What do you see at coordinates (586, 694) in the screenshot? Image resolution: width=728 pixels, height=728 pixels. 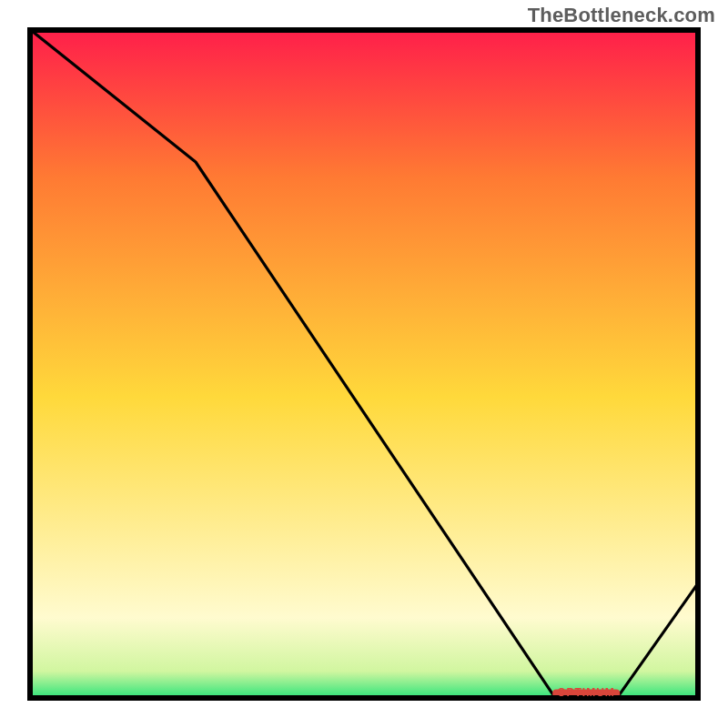 I see `optimum-marker` at bounding box center [586, 694].